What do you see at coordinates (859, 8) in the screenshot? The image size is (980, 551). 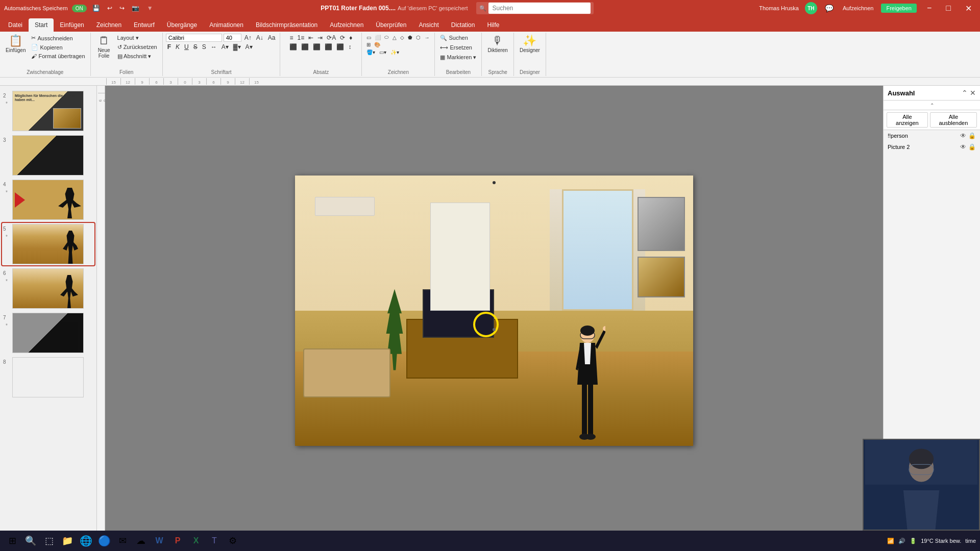 I see `present-btn: Aufzeichnen` at bounding box center [859, 8].